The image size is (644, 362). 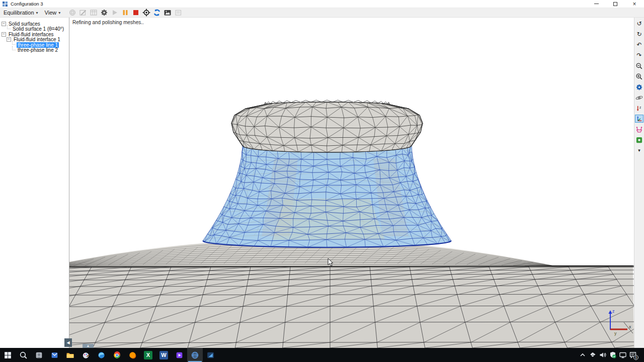 I want to click on edit-mesh-button, so click(x=83, y=13).